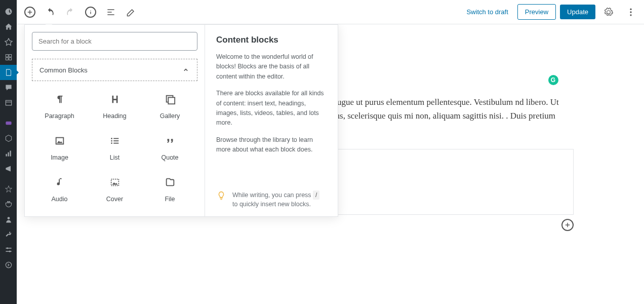 The image size is (644, 304). What do you see at coordinates (170, 147) in the screenshot?
I see `block-quote: Quote` at bounding box center [170, 147].